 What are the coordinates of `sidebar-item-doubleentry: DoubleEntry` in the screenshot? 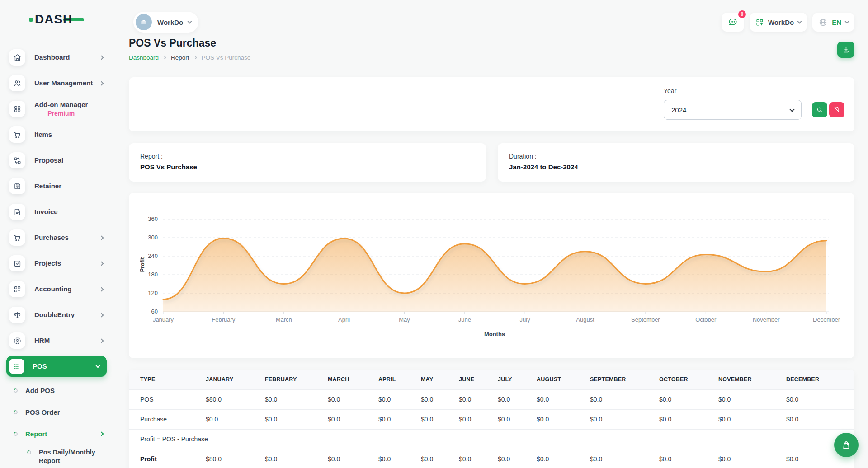 It's located at (57, 315).